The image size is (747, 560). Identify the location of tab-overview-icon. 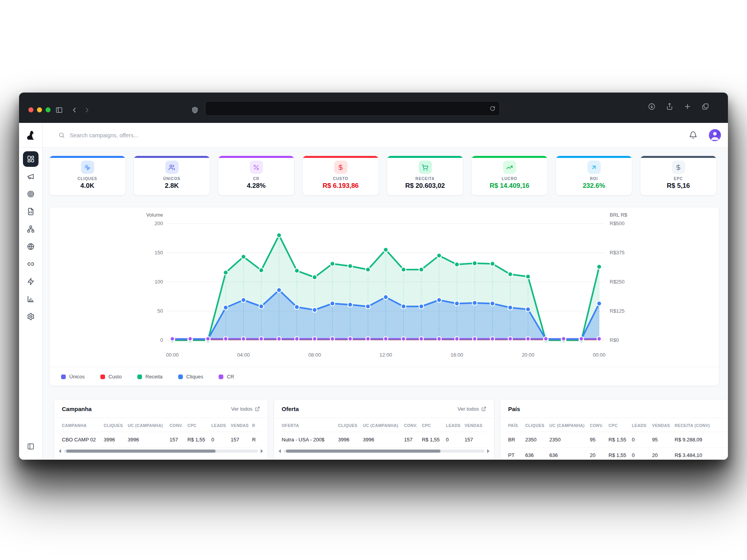
(705, 107).